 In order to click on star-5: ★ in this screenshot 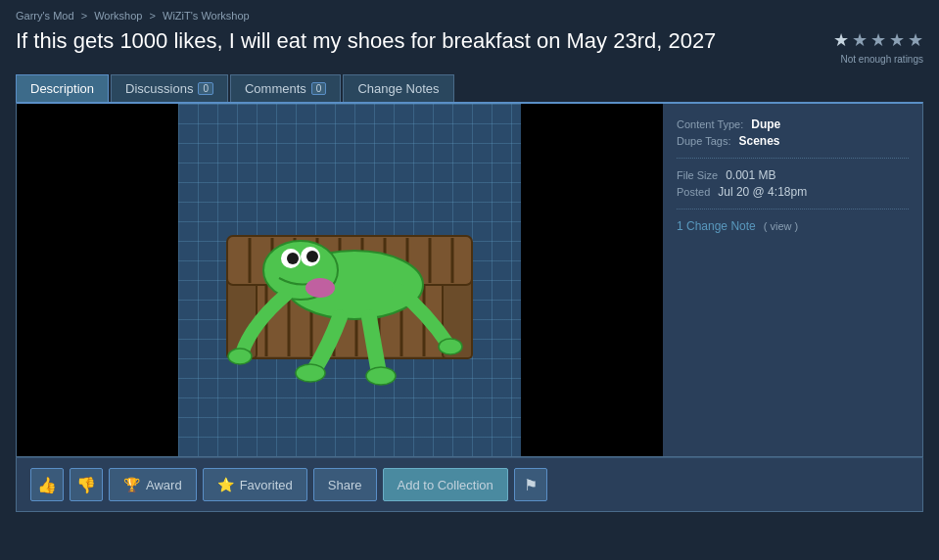, I will do `click(916, 40)`.